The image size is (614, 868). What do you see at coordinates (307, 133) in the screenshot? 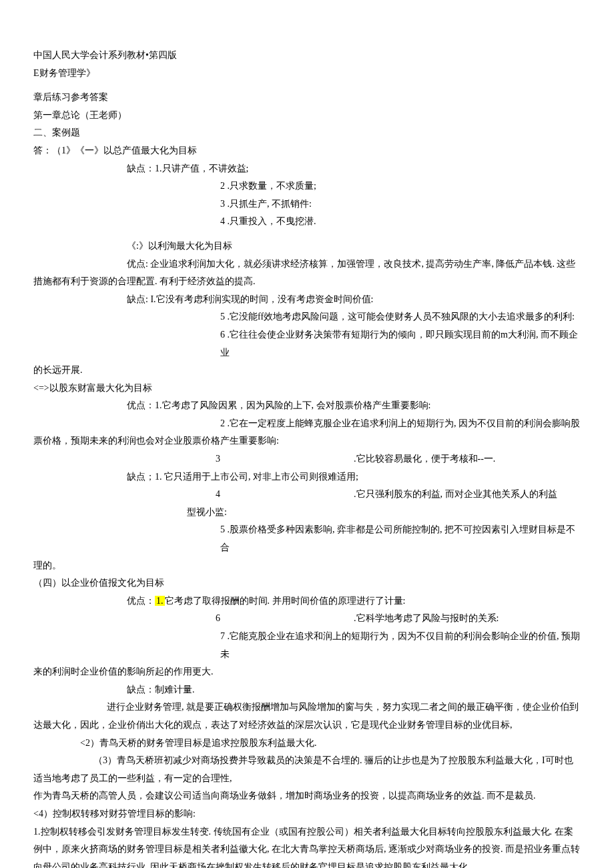
I see `section-label: 二、案例题` at bounding box center [307, 133].